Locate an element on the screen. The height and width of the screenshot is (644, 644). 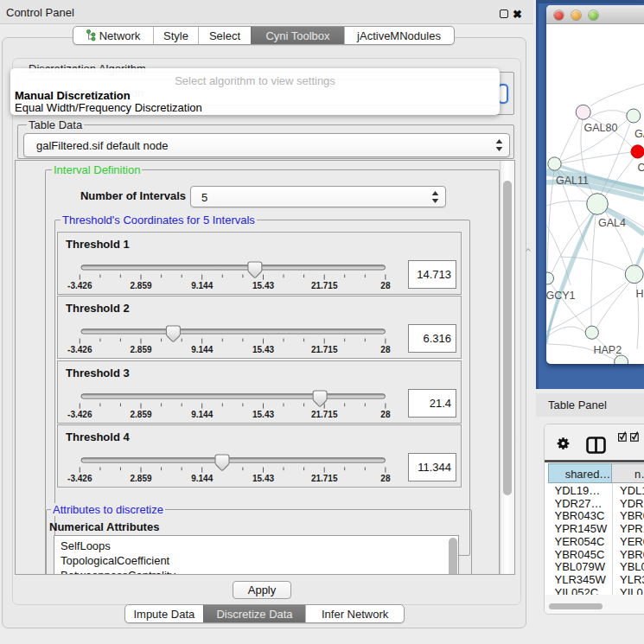
svg-text: C is located at coordinates (641, 168).